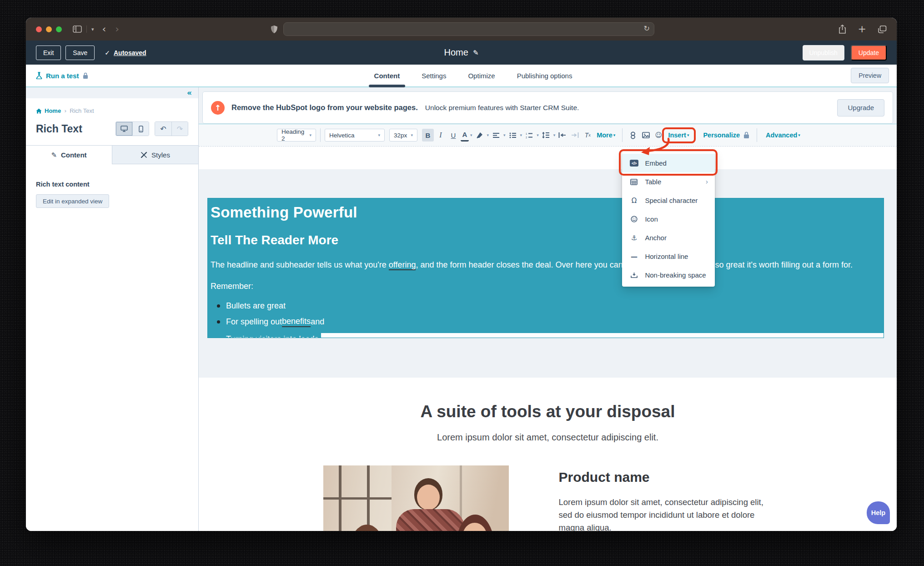 This screenshot has height=566, width=924. I want to click on bullet-text: Bullets are great, so click(256, 306).